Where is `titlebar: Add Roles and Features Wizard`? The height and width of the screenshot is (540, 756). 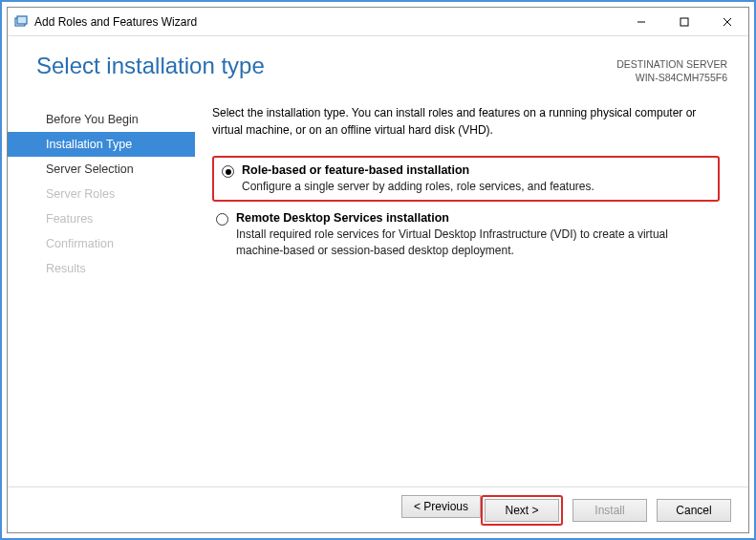
titlebar: Add Roles and Features Wizard is located at coordinates (378, 22).